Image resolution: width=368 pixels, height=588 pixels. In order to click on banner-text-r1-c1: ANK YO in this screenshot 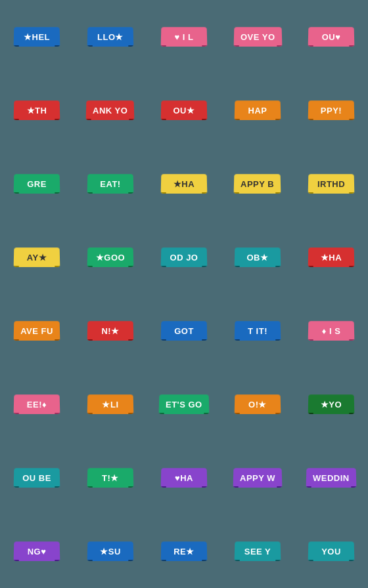, I will do `click(110, 110)`.